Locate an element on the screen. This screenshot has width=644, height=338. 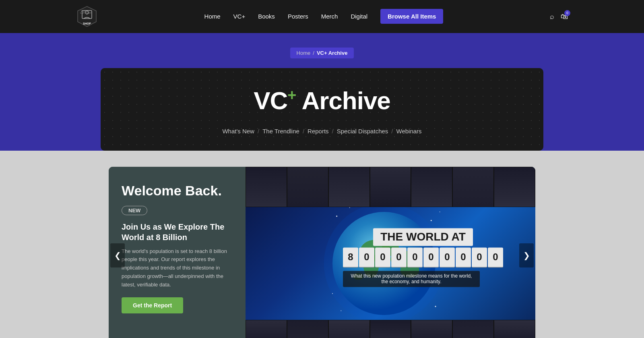
left-panel: ❮ Welcome Back. NEW Join Us as We Explor… is located at coordinates (177, 252).